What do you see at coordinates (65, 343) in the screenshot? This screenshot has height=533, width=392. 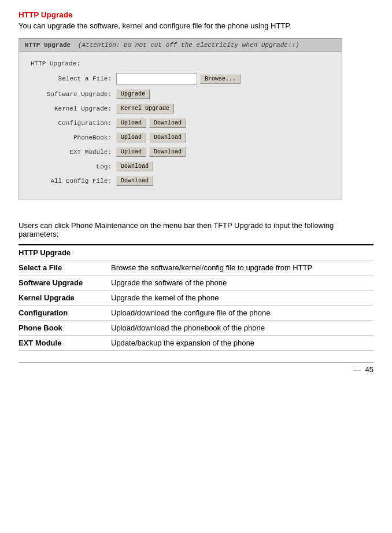 I see `term-ext-module: EXT Module` at bounding box center [65, 343].